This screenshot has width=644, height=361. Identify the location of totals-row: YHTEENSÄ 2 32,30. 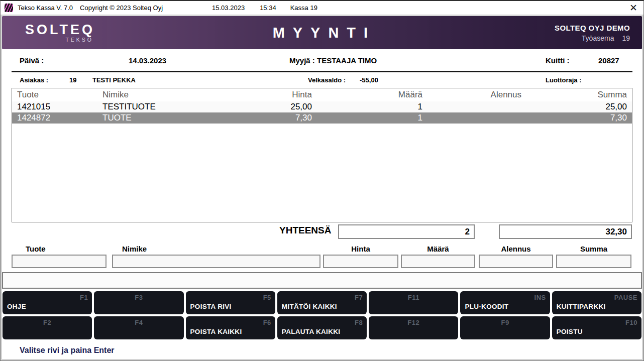
(322, 231).